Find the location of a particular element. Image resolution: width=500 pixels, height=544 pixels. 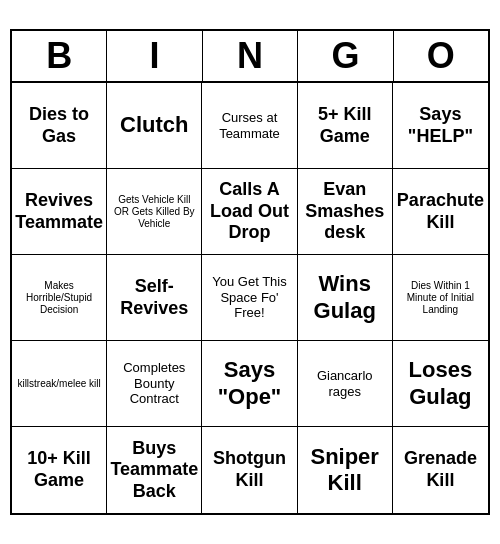

bingo-cell-16: Completes Bounty Contract is located at coordinates (154, 384).